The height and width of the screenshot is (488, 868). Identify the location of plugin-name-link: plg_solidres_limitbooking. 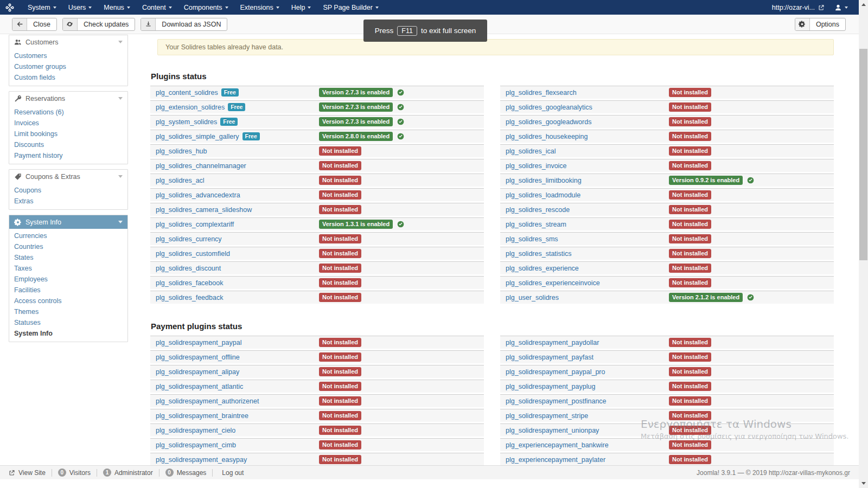
(544, 181).